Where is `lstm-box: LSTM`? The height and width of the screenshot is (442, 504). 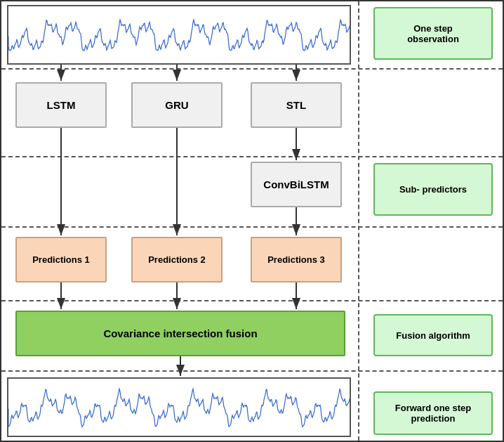
lstm-box: LSTM is located at coordinates (61, 105).